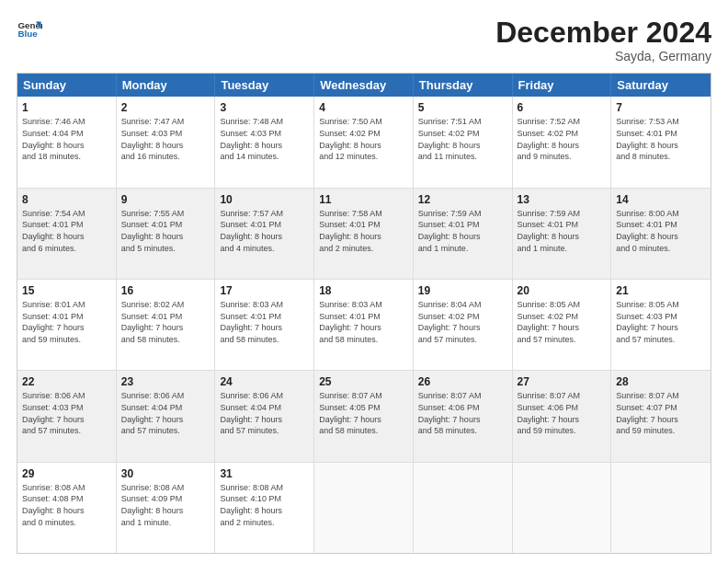  I want to click on cell-info: Sunrise: 7:54 AM Sunset: 4:01 PM Dayligh…, so click(66, 231).